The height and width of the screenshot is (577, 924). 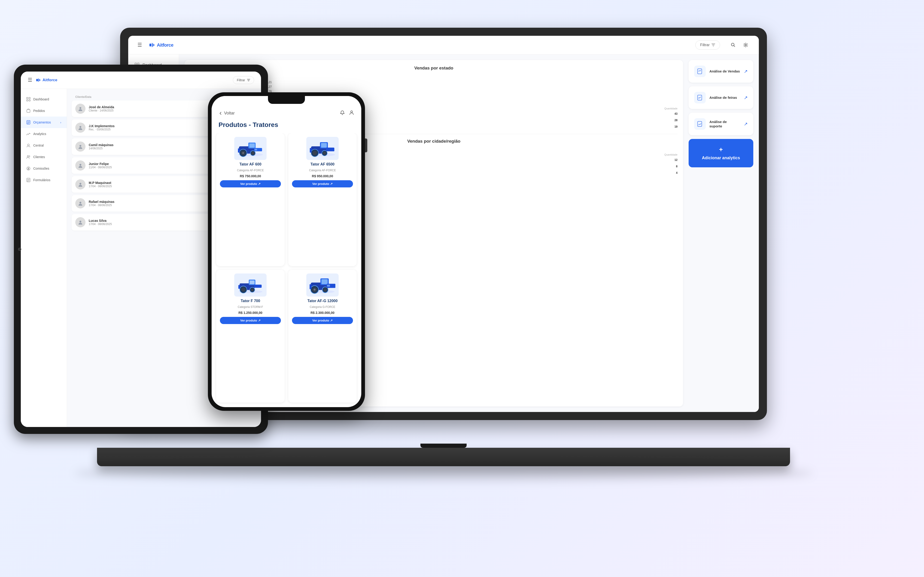 I want to click on tablet-nav-analytics: Analytics, so click(x=44, y=134).